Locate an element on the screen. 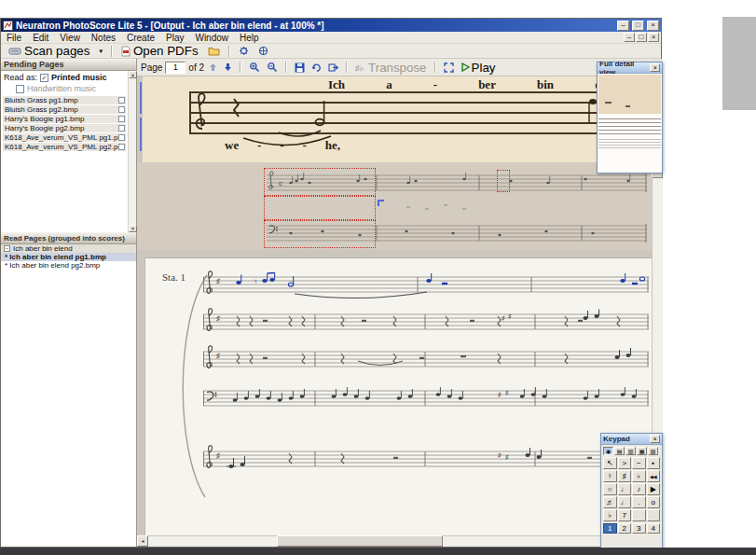  keypad-title-bar: Keypad × is located at coordinates (632, 439).